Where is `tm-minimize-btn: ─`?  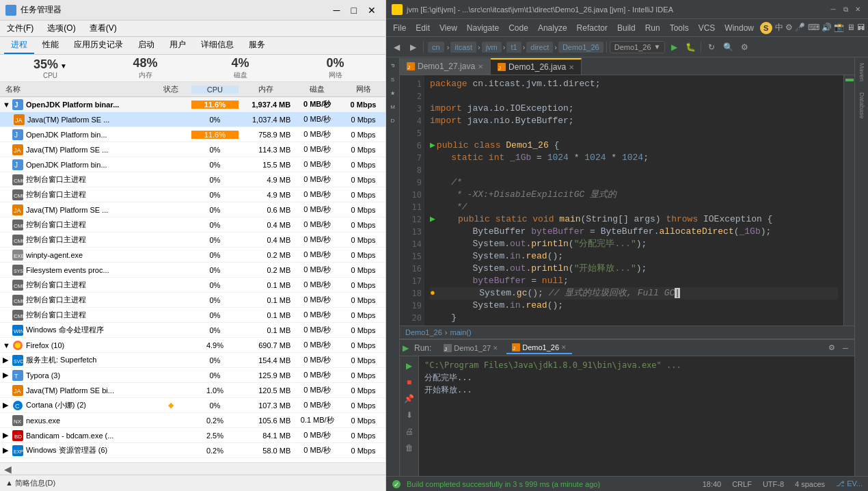 tm-minimize-btn: ─ is located at coordinates (337, 10).